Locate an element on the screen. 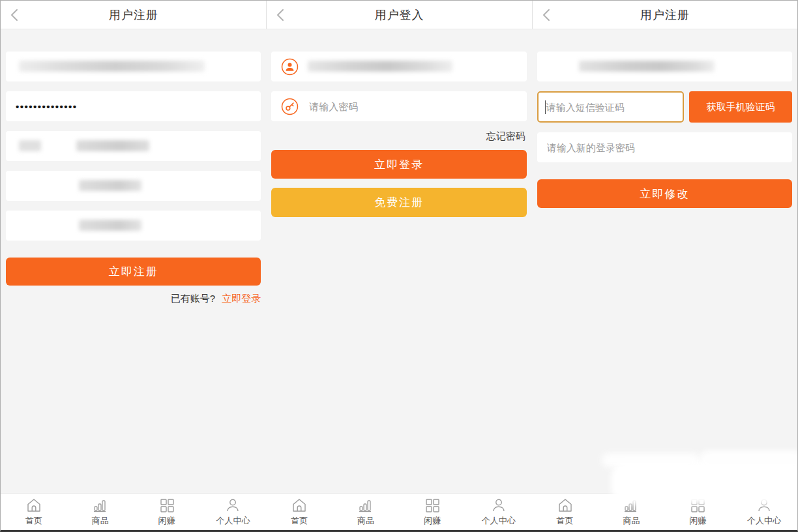  reset-header: 用户注册 is located at coordinates (665, 15).